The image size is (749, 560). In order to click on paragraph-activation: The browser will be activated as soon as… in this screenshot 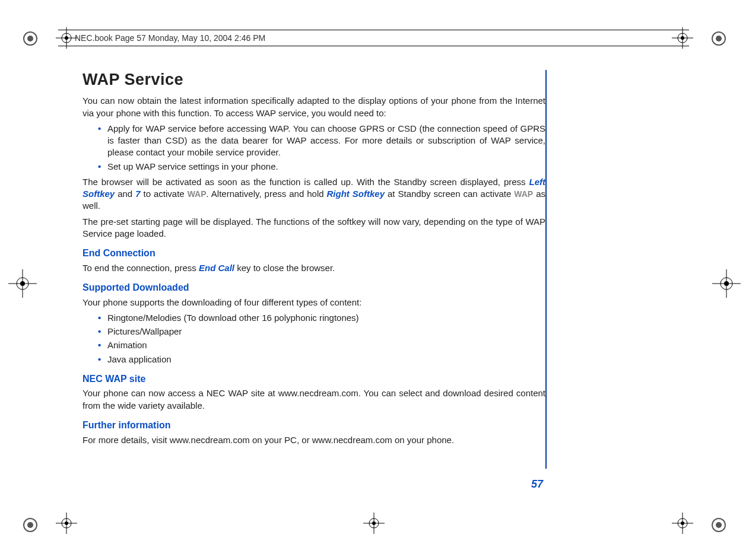, I will do `click(314, 195)`.